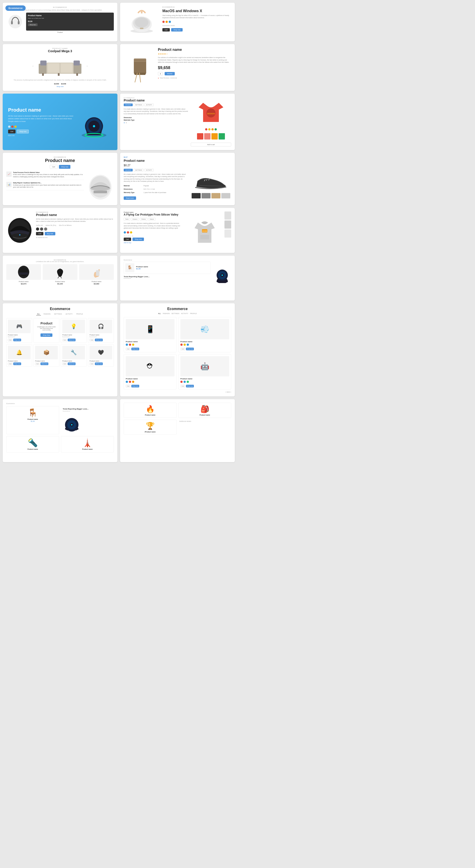  What do you see at coordinates (127, 219) in the screenshot?
I see `tag-tesla: Tesla` at bounding box center [127, 219].